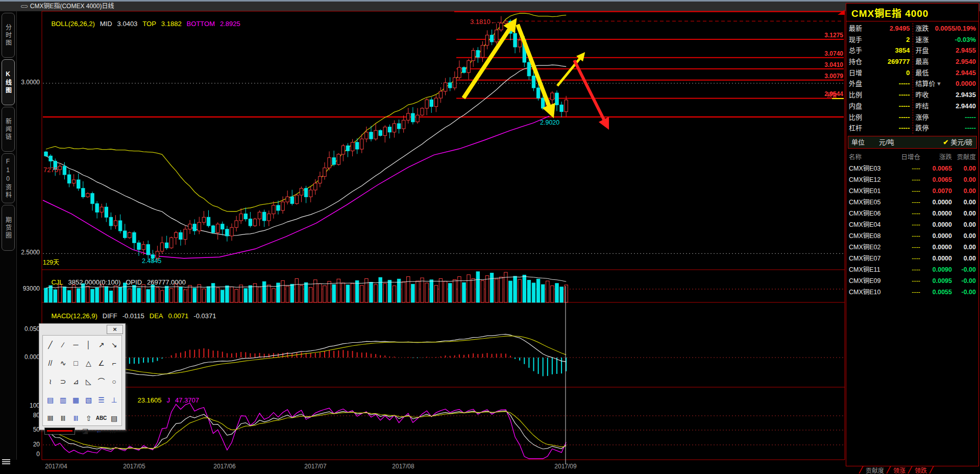  What do you see at coordinates (152, 261) in the screenshot?
I see `ma-low-value-label: 2.4845` at bounding box center [152, 261].